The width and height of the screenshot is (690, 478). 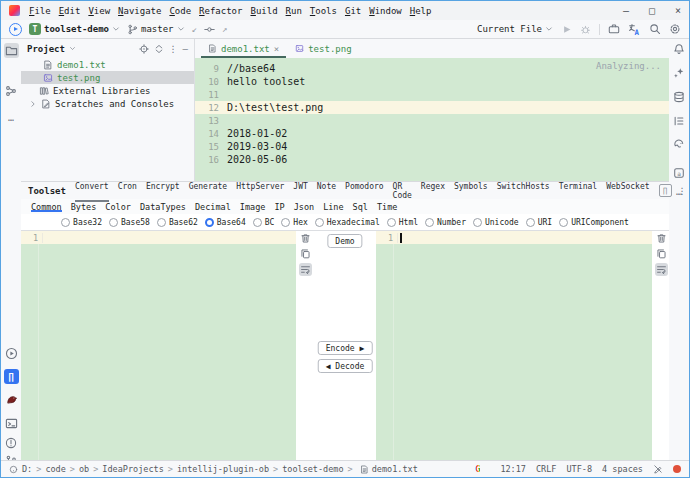 What do you see at coordinates (186, 49) in the screenshot?
I see `hide-panel-icon: —` at bounding box center [186, 49].